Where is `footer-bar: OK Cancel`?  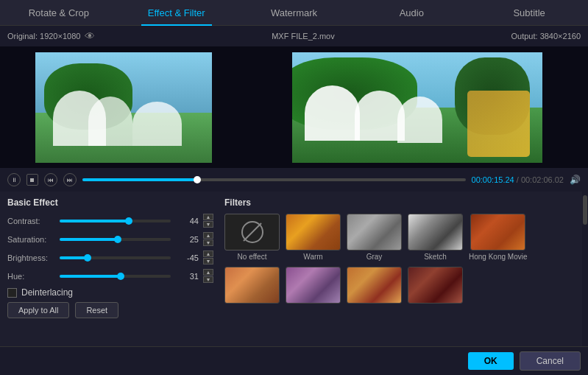 footer-bar: OK Cancel is located at coordinates (294, 361).